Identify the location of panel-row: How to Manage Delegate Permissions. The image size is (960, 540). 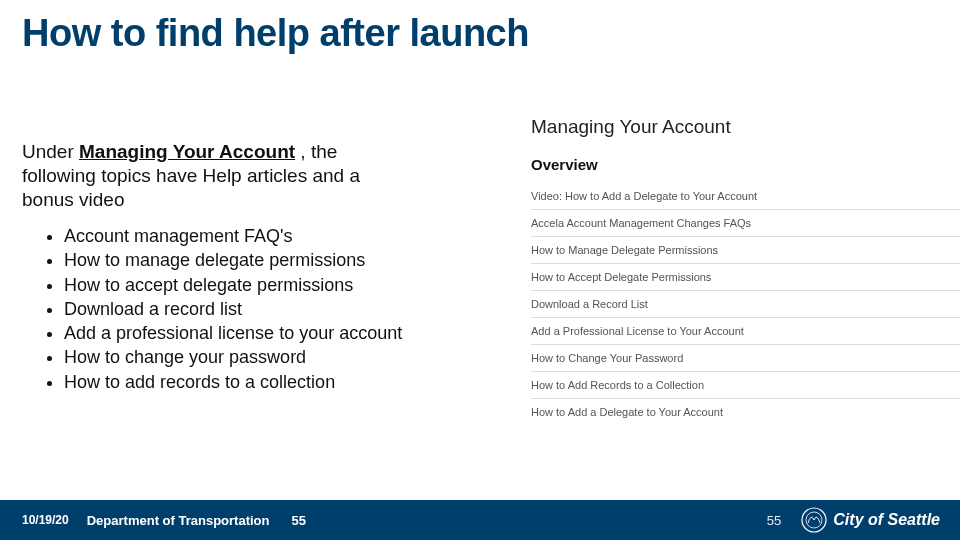
(746, 250).